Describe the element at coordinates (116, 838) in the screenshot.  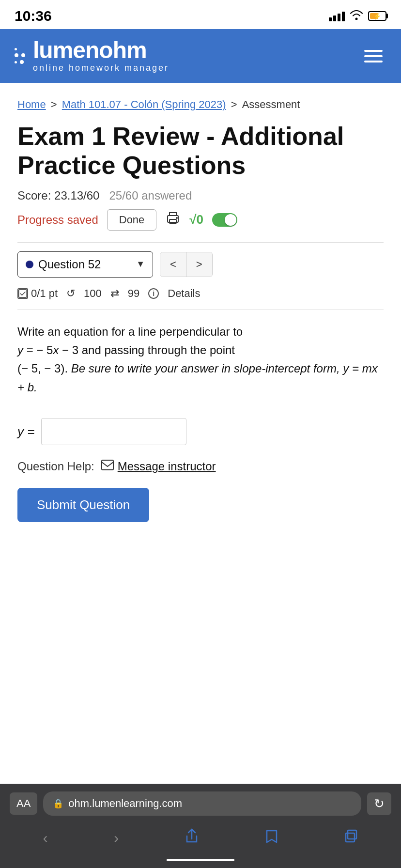
I see `browser-forward-button: ›` at that location.